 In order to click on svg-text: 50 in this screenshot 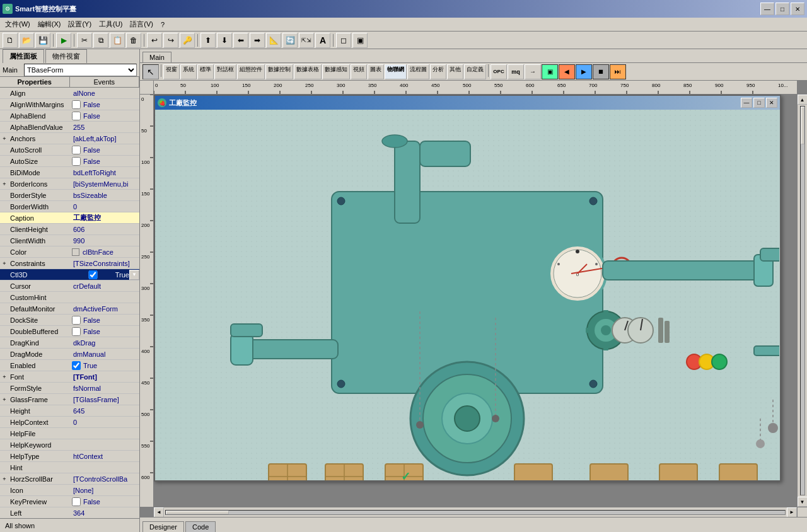, I will do `click(183, 86)`.